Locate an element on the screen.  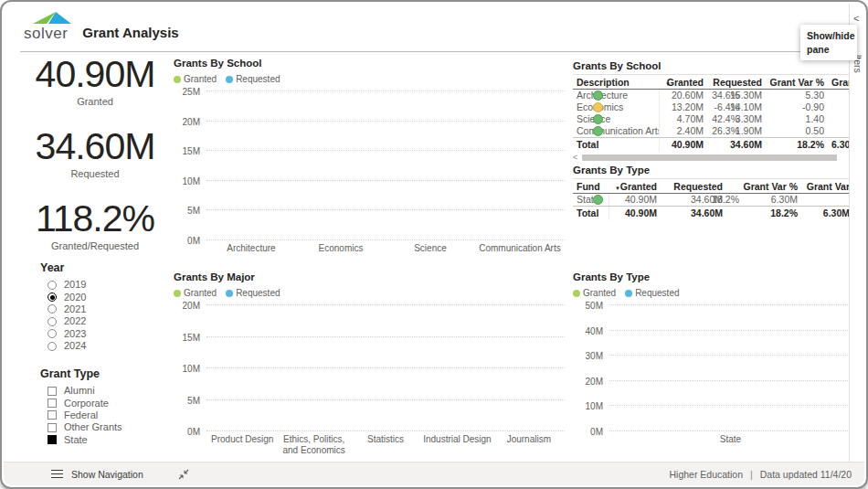
show-navigation-button: Show Navigation is located at coordinates (97, 474).